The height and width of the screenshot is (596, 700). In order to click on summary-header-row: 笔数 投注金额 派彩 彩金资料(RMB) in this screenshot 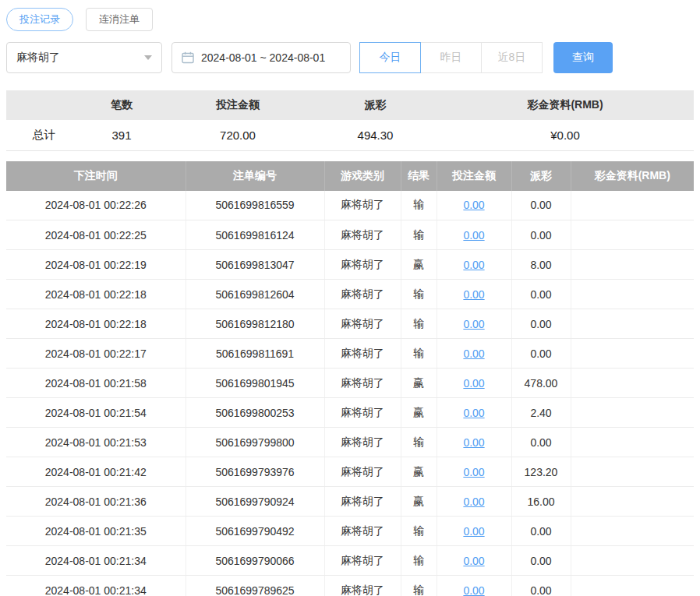, I will do `click(350, 105)`.